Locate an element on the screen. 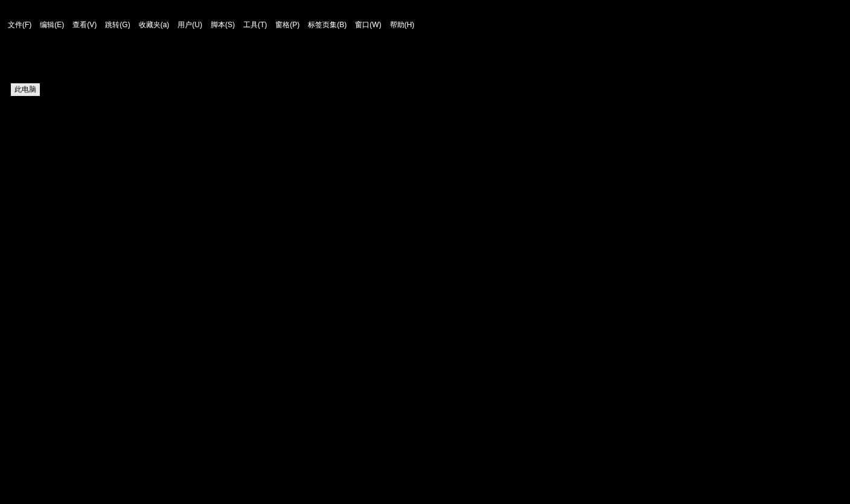 The image size is (850, 504). menu-goto: 跳转(G) is located at coordinates (117, 25).